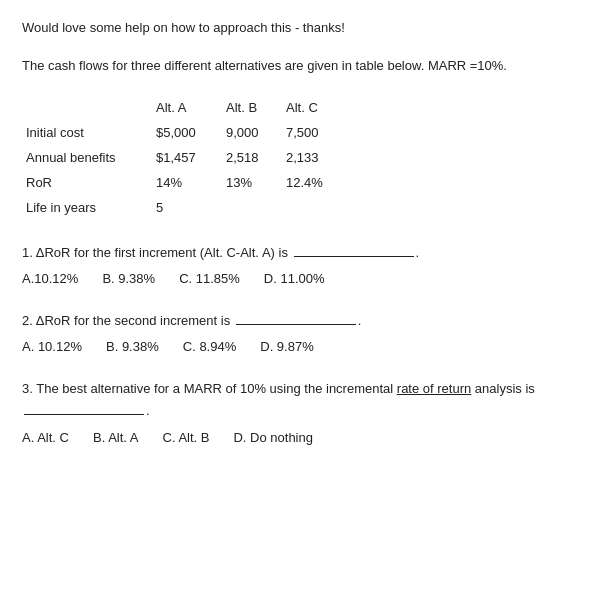  I want to click on q1-number: 1., so click(28, 252).